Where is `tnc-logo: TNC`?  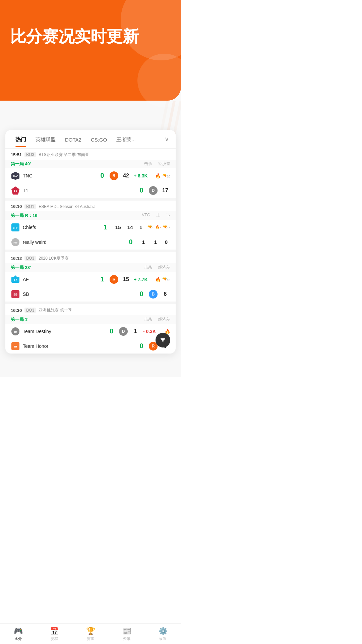 tnc-logo: TNC is located at coordinates (15, 176).